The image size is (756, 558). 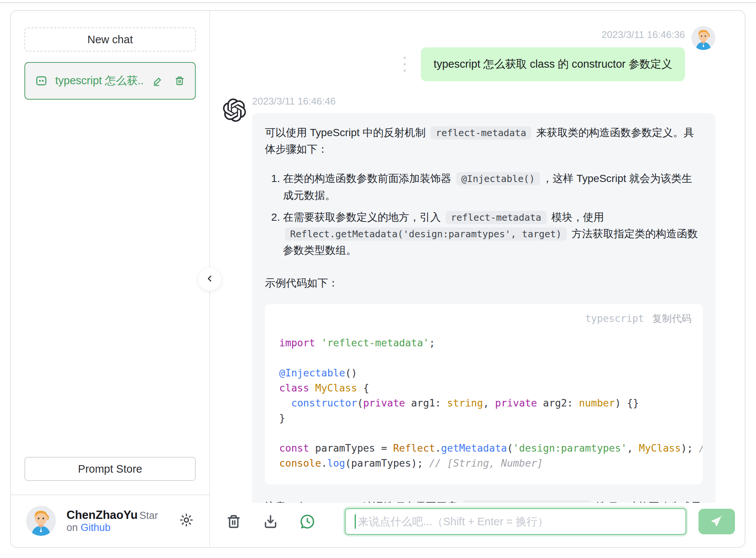 I want to click on inline-code: @Injectable(), so click(x=498, y=179).